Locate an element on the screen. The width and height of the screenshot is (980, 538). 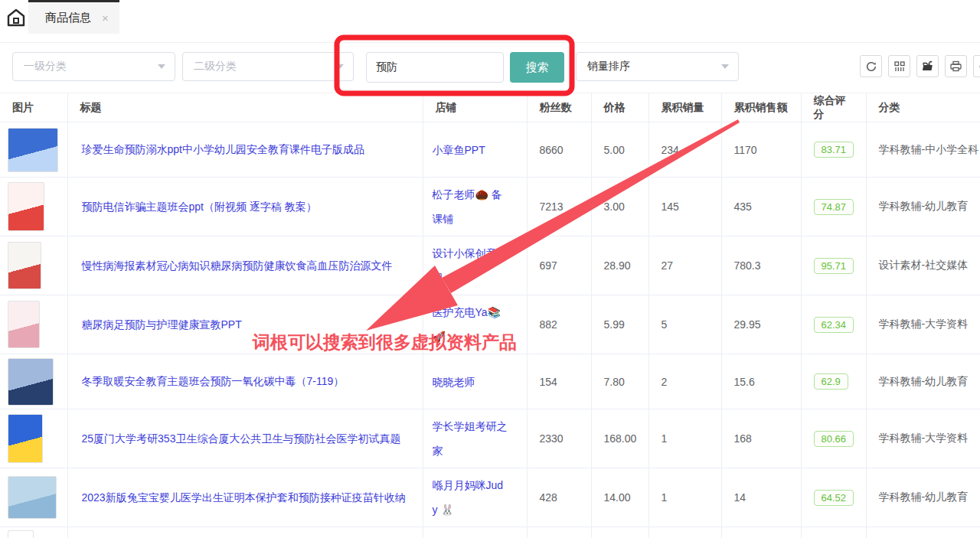
column-header: 店铺 is located at coordinates (475, 108).